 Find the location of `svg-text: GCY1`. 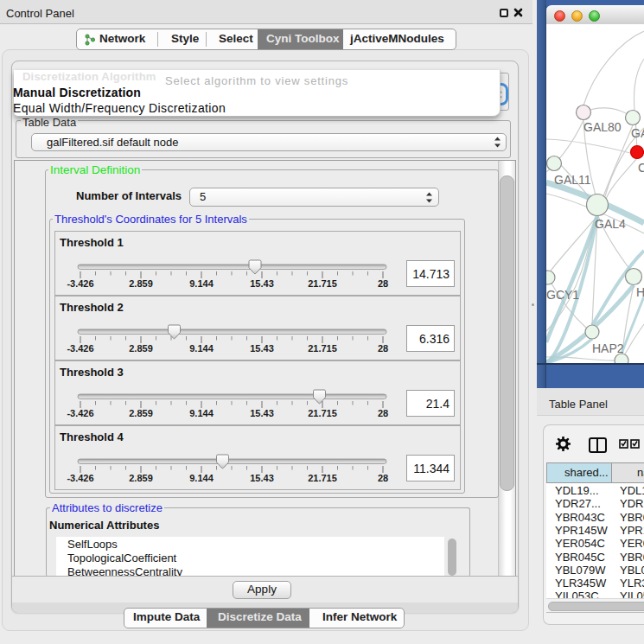

svg-text: GCY1 is located at coordinates (563, 295).